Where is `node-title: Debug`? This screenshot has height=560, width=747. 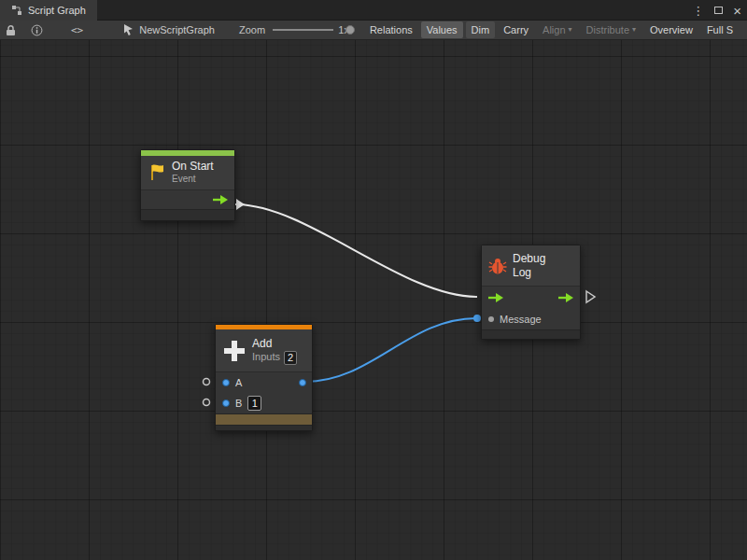 node-title: Debug is located at coordinates (529, 259).